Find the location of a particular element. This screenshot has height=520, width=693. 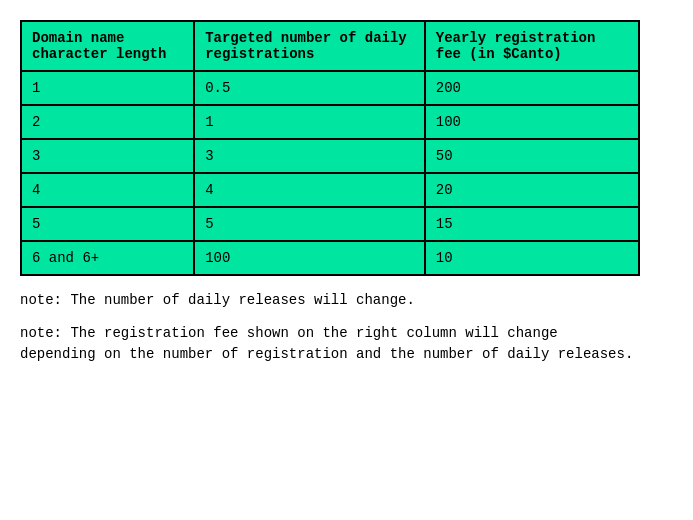

cell-fee-5: 10 is located at coordinates (532, 258).